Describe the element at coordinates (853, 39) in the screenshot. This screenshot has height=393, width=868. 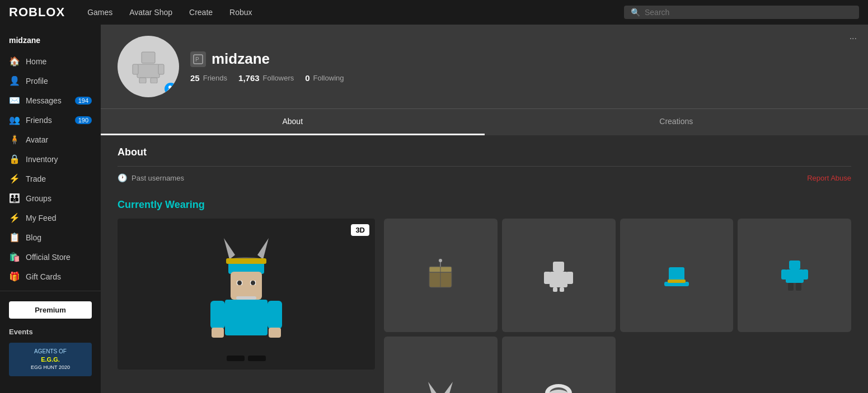
I see `more-options-button: ···` at that location.